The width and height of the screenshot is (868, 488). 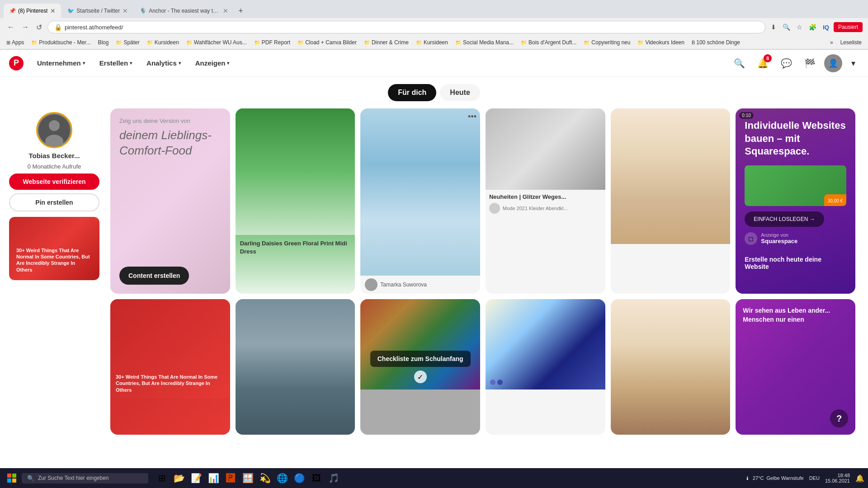 What do you see at coordinates (127, 42) in the screenshot?
I see `bookmark-later: 📁 Später` at bounding box center [127, 42].